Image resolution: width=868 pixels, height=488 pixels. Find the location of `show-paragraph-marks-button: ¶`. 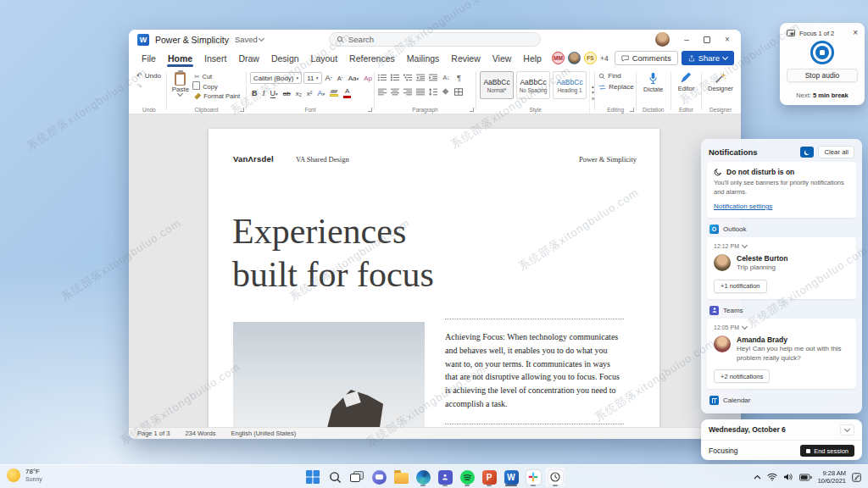

show-paragraph-marks-button: ¶ is located at coordinates (459, 78).